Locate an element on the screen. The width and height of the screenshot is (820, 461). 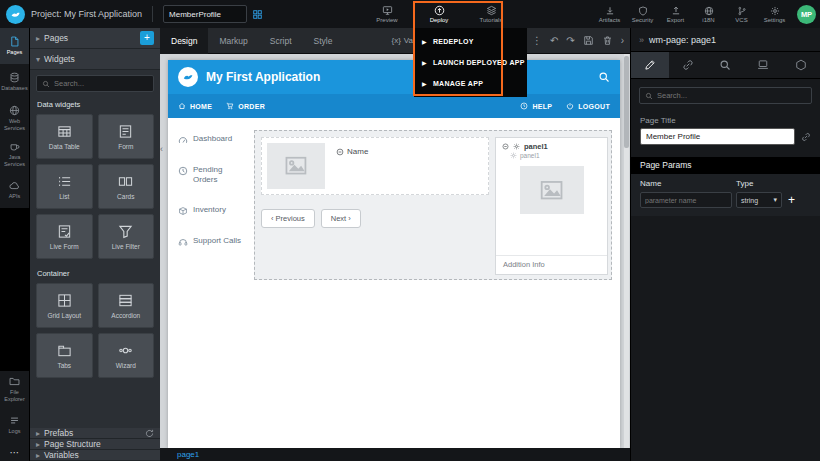
rail-item-java-services: Java Services is located at coordinates (14, 154).